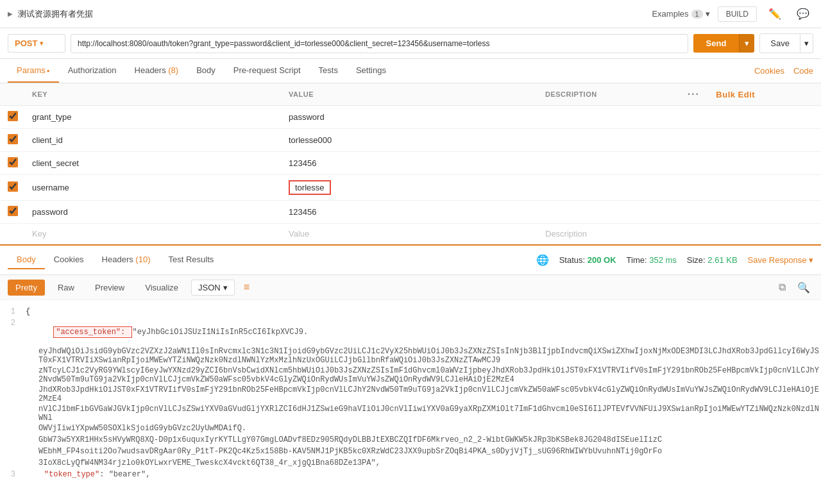 This screenshot has height=504, width=821. Describe the element at coordinates (154, 117) in the screenshot. I see `key-cell: grant_type` at that location.